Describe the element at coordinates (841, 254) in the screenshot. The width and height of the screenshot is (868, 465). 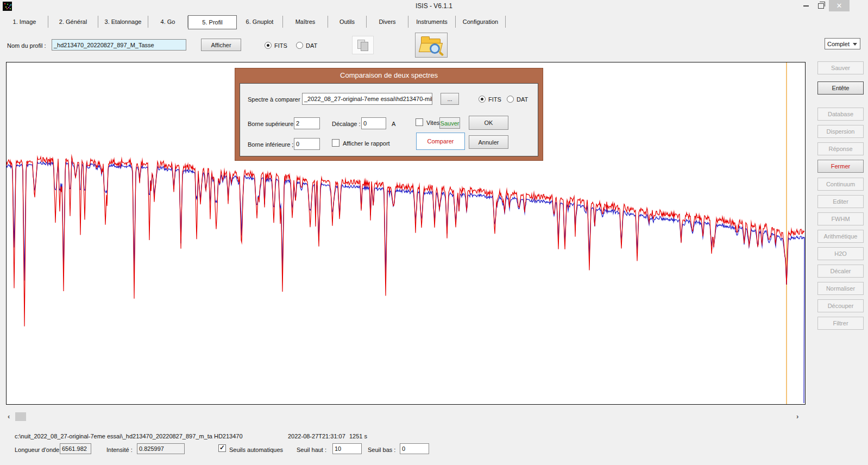
I see `sidebar-button-h2o: H2O` at that location.